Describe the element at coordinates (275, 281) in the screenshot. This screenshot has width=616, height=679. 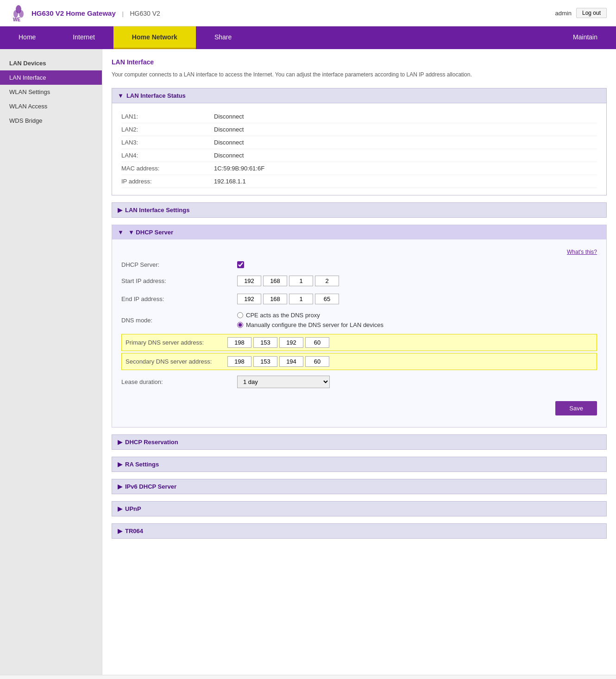
I see `start-ip-octet2` at that location.